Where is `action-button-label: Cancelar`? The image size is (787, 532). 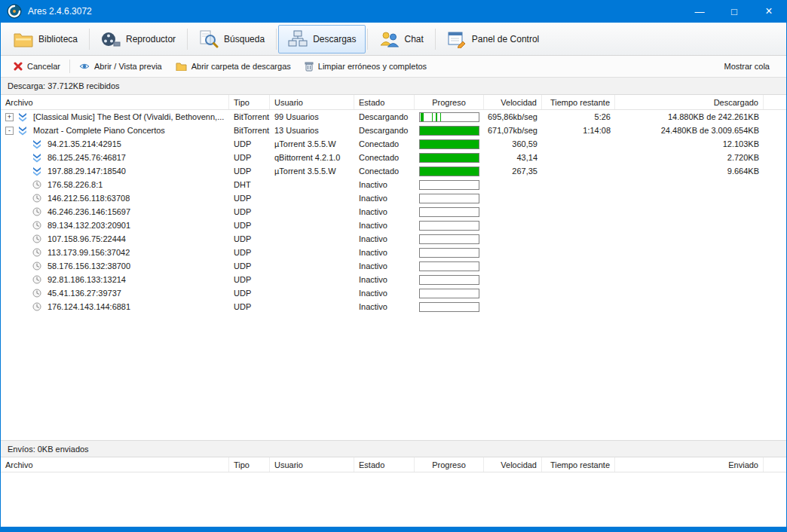
action-button-label: Cancelar is located at coordinates (44, 66).